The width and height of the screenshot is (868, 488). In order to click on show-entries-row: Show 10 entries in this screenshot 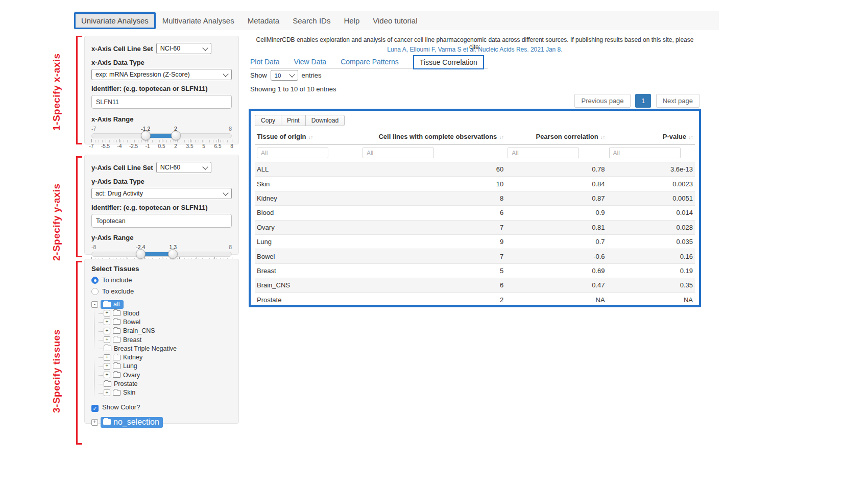, I will do `click(286, 76)`.